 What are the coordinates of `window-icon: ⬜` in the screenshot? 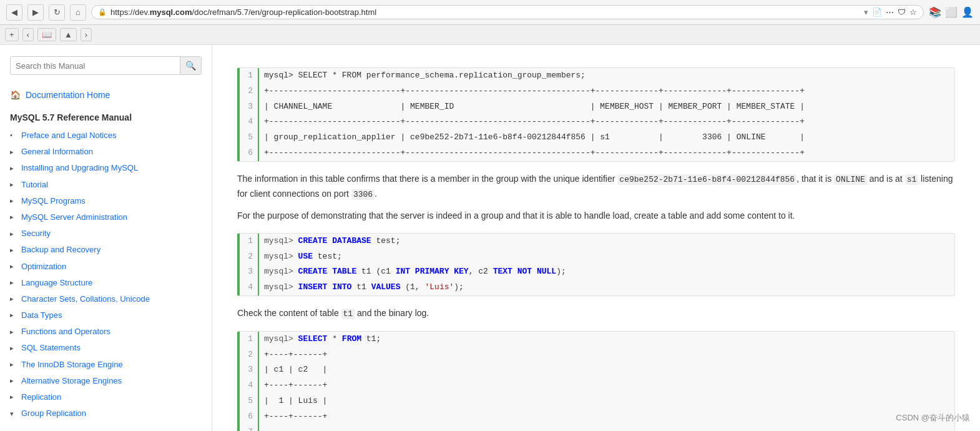 It's located at (951, 12).